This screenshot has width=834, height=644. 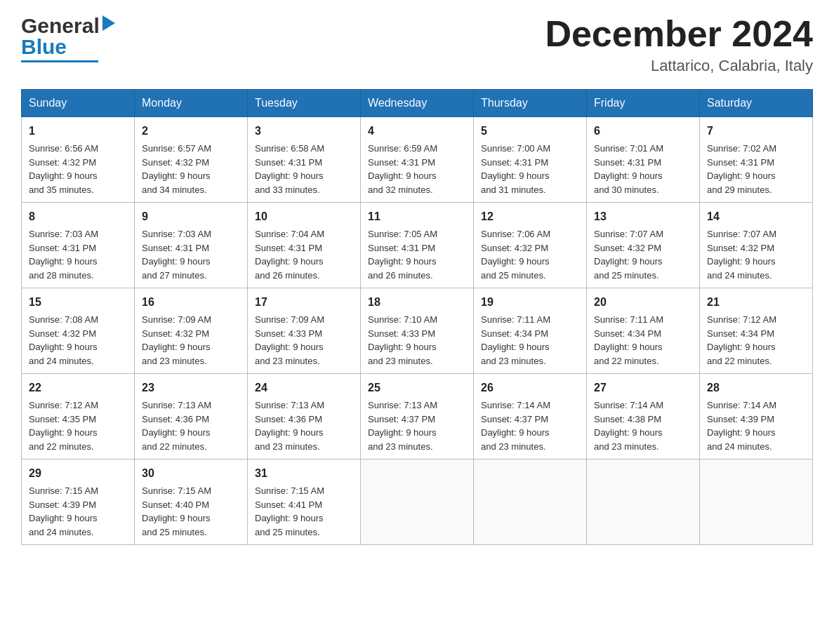 I want to click on calendar-day-cell: 9Sunrise: 7:03 AM Sunset: 4:31 PM Daylig…, so click(x=191, y=246).